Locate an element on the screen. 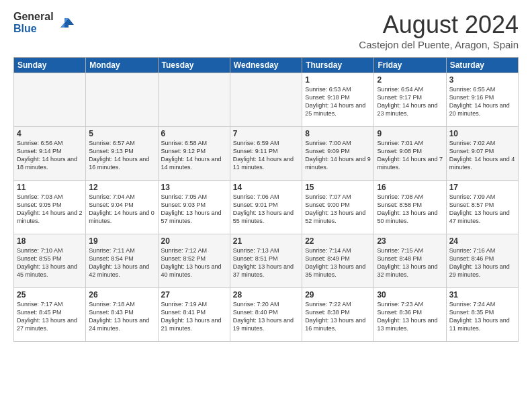 The image size is (532, 411). calendar-cell: 8Sunrise: 7:00 AMSunset: 9:09 PMDaylight… is located at coordinates (339, 154).